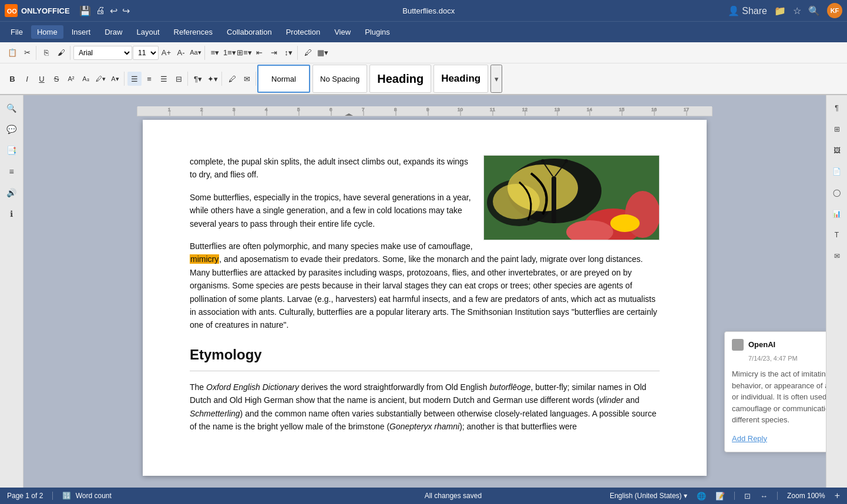 This screenshot has height=504, width=847. What do you see at coordinates (126, 11) in the screenshot?
I see `redo-btn: ↪` at bounding box center [126, 11].